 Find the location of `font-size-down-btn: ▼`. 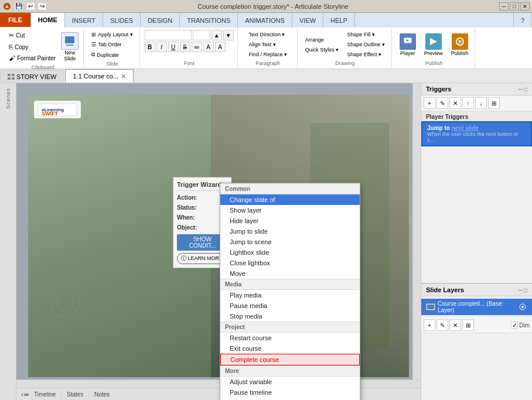

font-size-down-btn: ▼ is located at coordinates (229, 35).